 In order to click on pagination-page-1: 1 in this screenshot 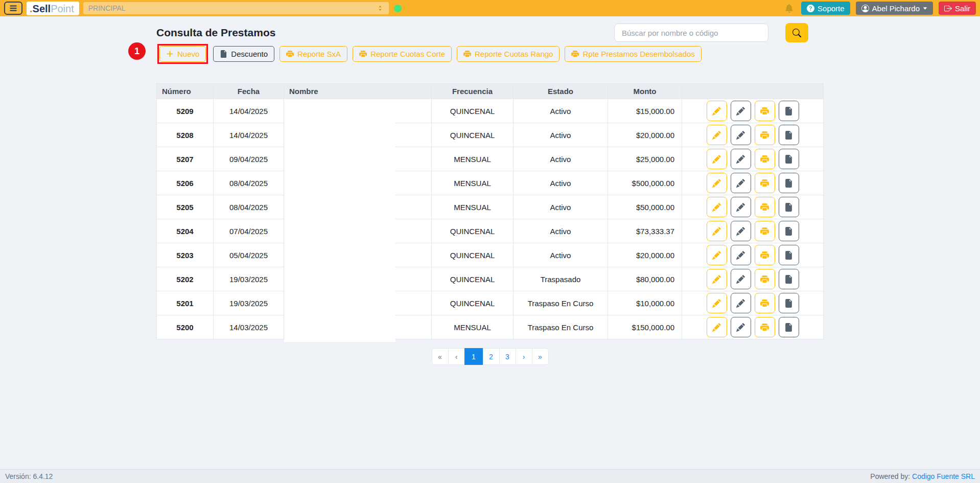, I will do `click(474, 357)`.